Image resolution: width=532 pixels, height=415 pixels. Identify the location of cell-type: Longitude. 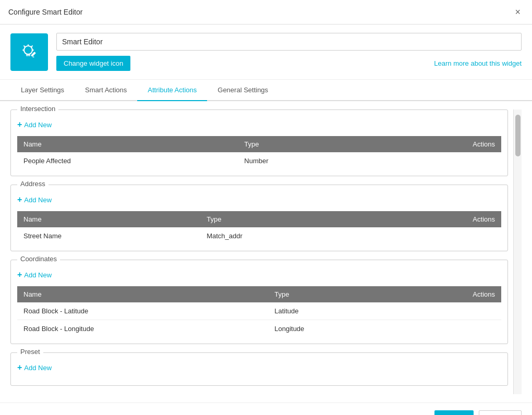
(332, 329).